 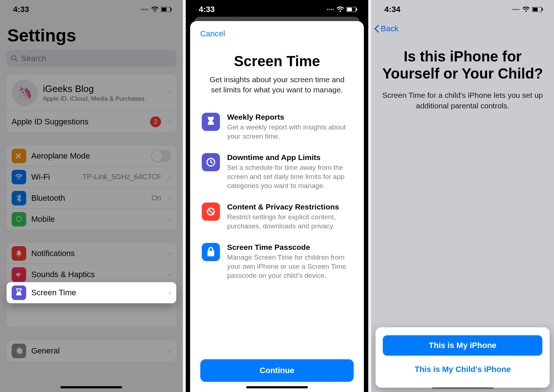 What do you see at coordinates (277, 127) in the screenshot?
I see `feature-weekly-reports: Weekly Reports Get a weekly report with …` at bounding box center [277, 127].